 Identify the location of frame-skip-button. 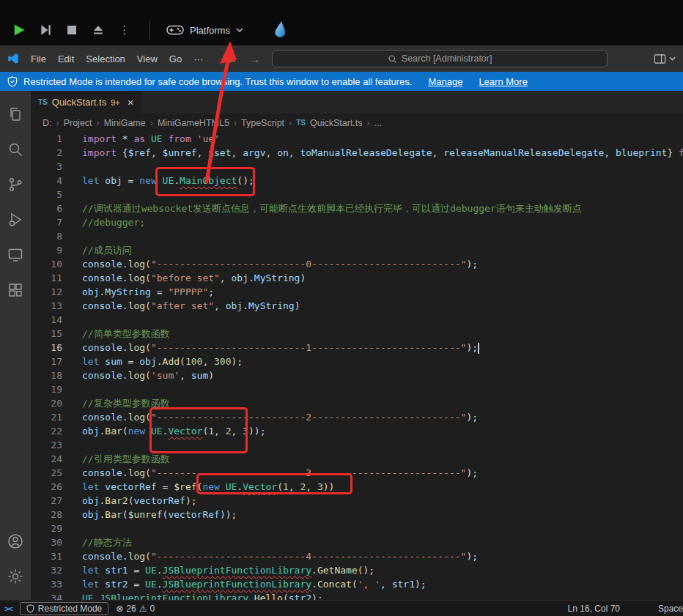
(45, 30).